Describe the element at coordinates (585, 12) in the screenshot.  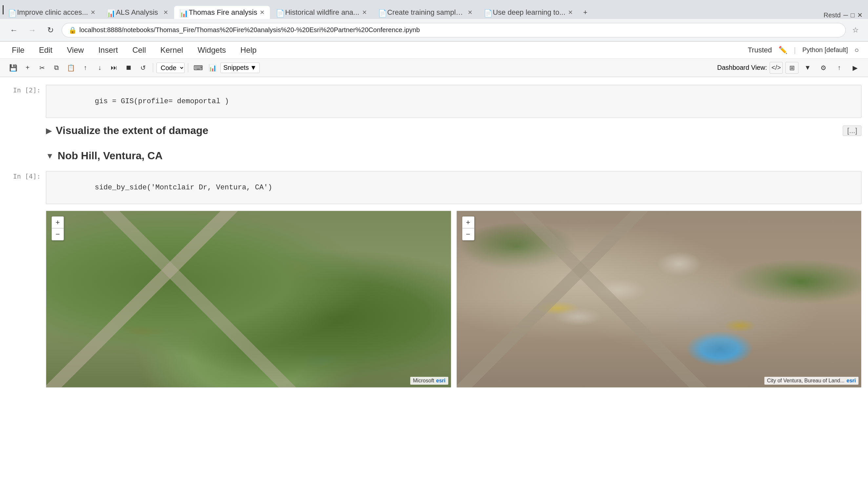
I see `new-tab-button: +` at that location.